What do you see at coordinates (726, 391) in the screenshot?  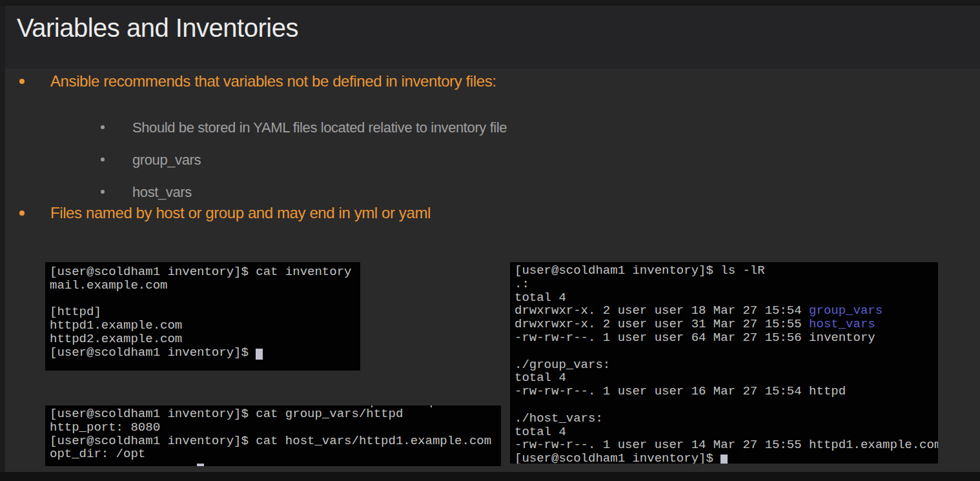 I see `terminal-line: -rw-rw-r--. 1 user user 16 Mar 27 15:54 …` at bounding box center [726, 391].